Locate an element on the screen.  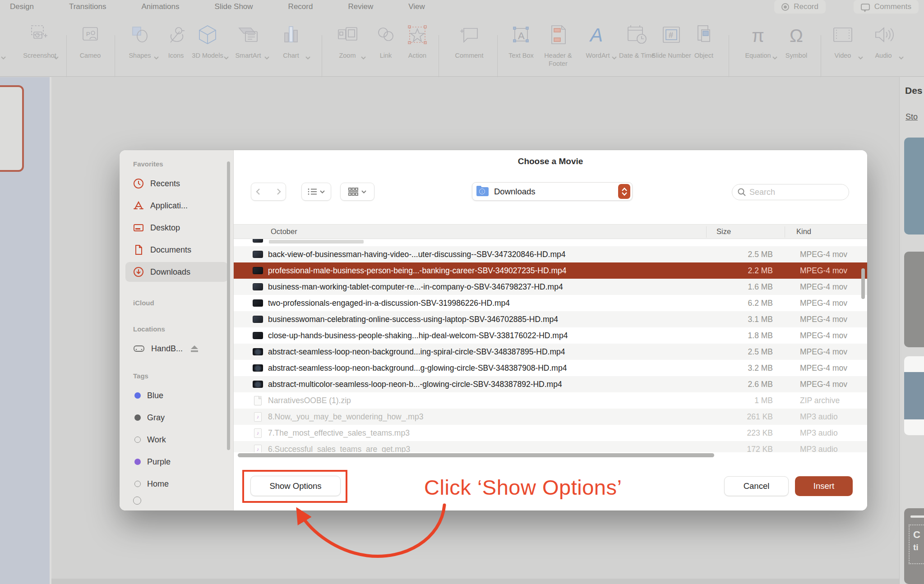
sidebar-tag-work: Work is located at coordinates (177, 440).